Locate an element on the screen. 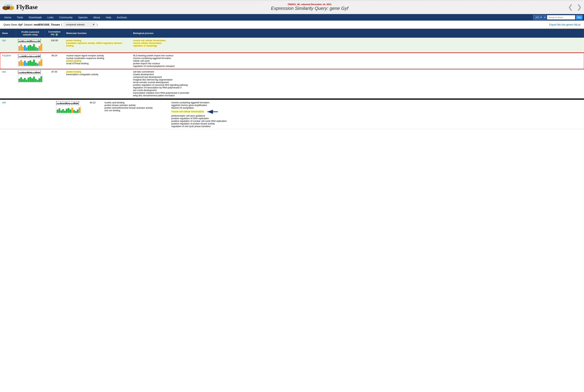 Image resolution: width=584 pixels, height=392 pixels. nav-tools: Tools is located at coordinates (20, 17).